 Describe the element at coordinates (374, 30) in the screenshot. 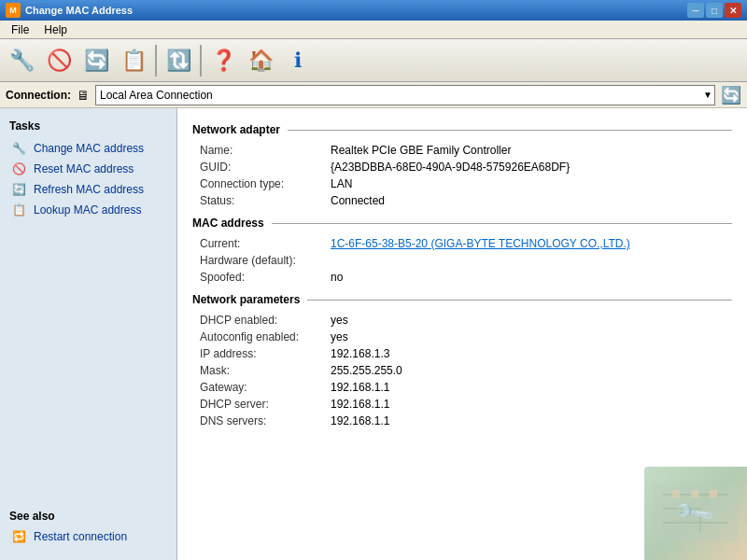

I see `menu-bar: File Help` at that location.